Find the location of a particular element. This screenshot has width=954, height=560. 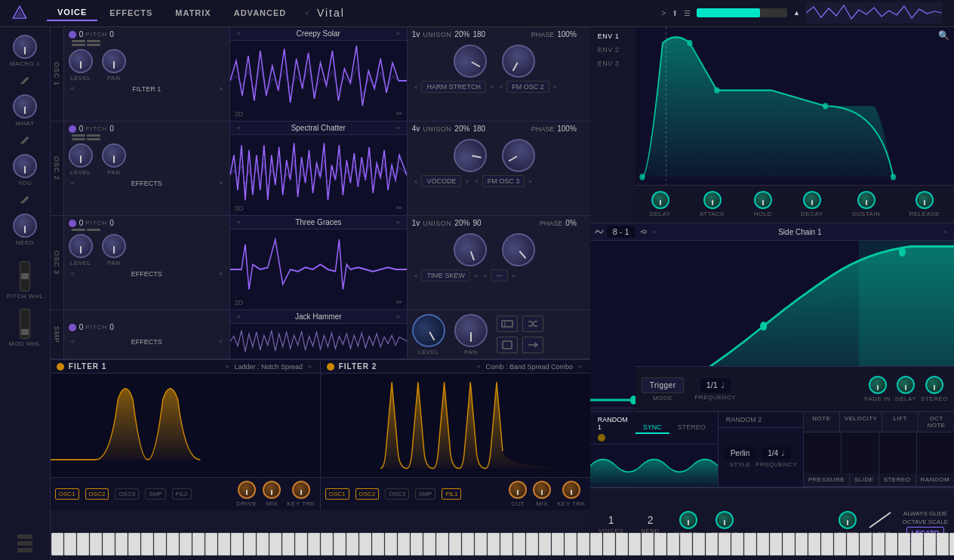

osc3-phase-knob is located at coordinates (519, 250).